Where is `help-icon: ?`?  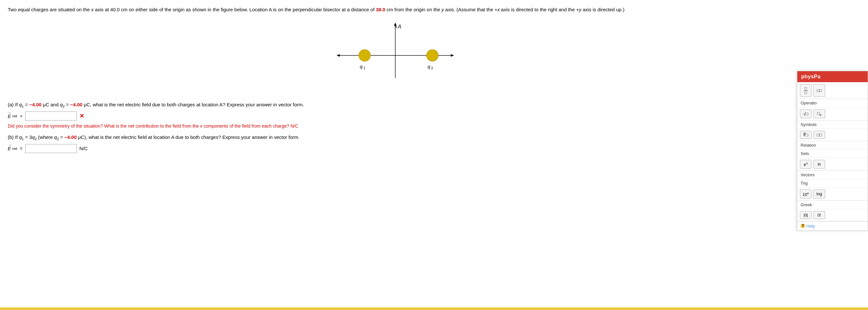 help-icon: ? is located at coordinates (803, 226).